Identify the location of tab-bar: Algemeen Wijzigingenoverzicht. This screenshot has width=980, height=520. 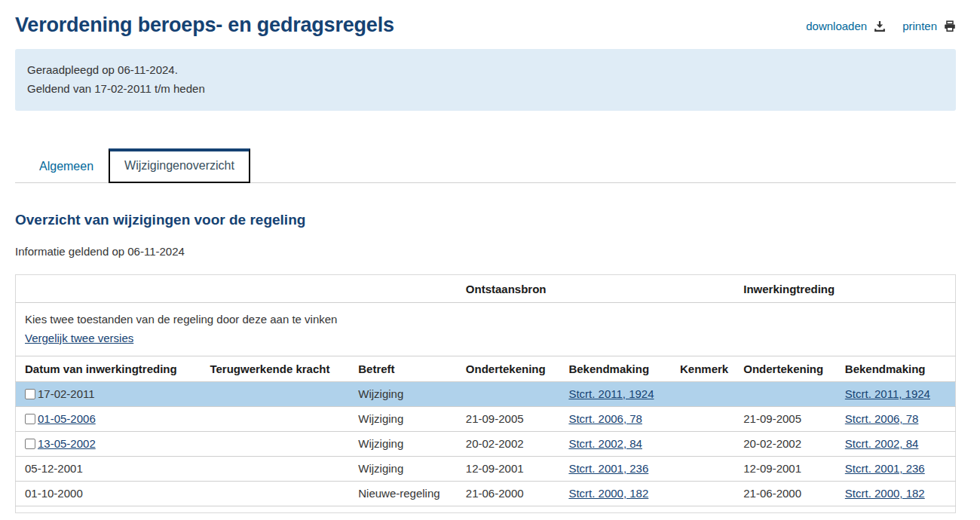
(485, 166).